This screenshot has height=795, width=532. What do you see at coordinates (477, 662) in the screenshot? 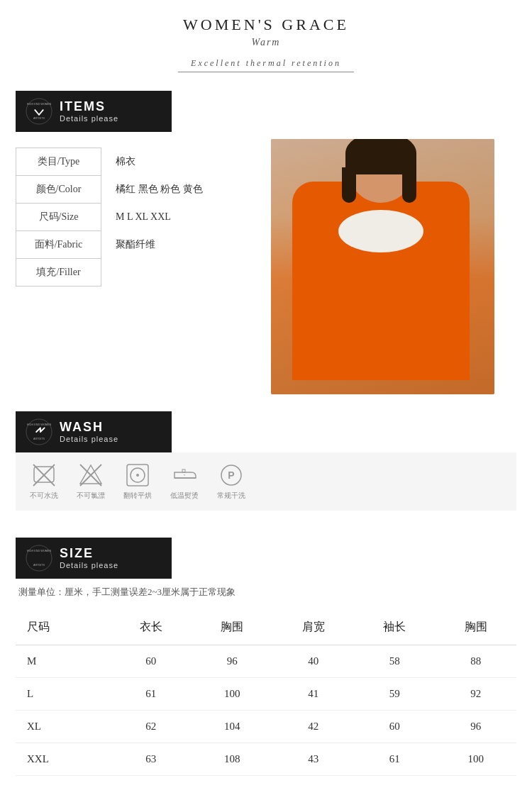
I see `size-data-cell: 88` at bounding box center [477, 662].